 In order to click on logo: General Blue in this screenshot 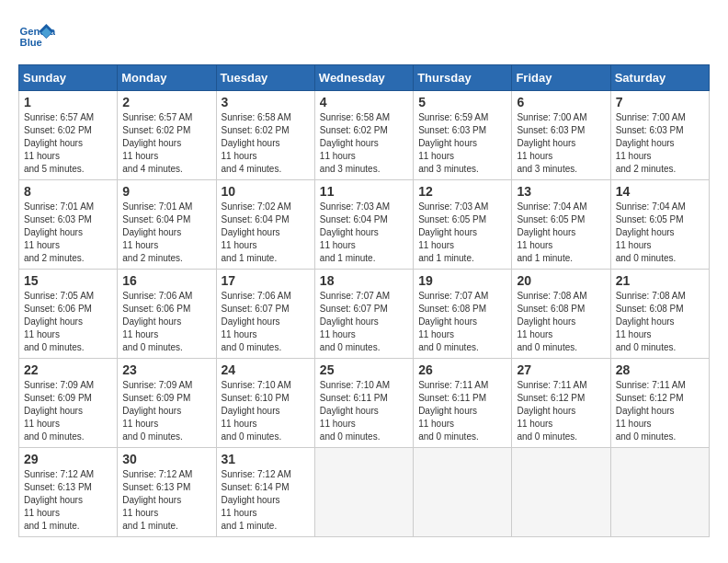, I will do `click(39, 37)`.